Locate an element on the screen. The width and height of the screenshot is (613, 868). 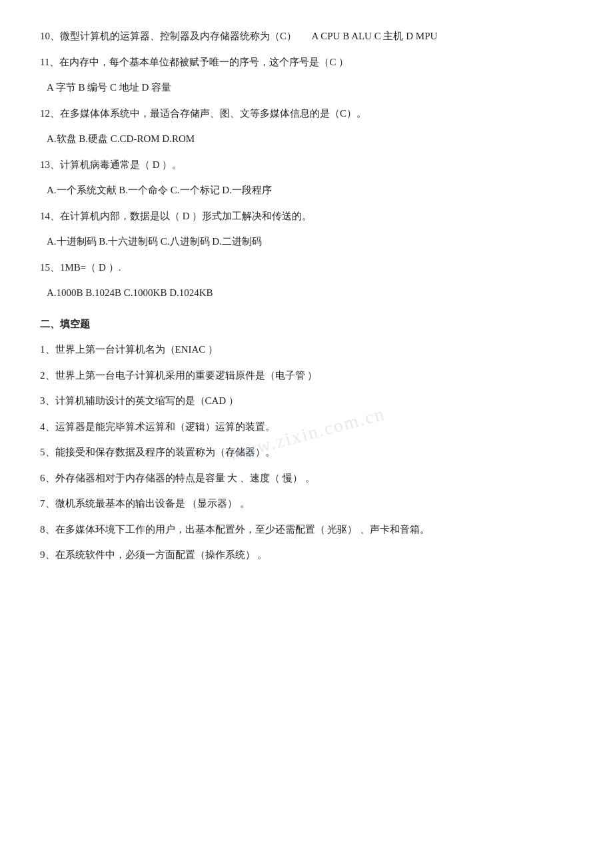
question-10-options: A CPU B ALU C 主机 D MPU is located at coordinates (374, 36).